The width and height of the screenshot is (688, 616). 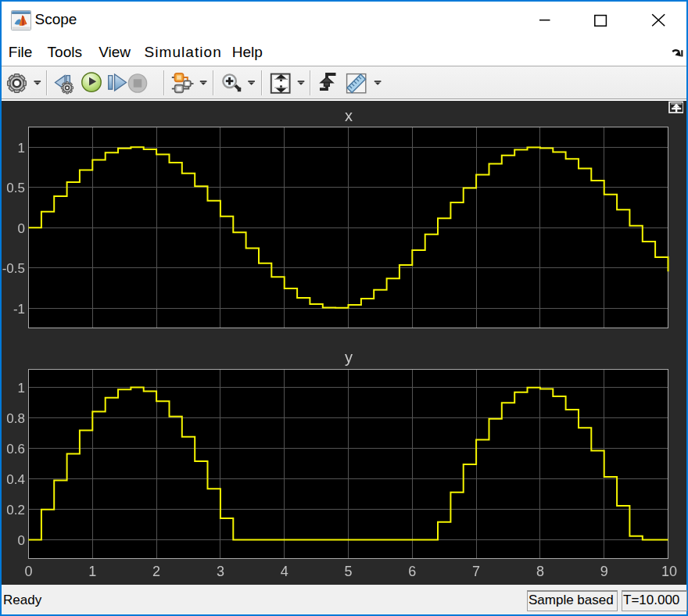 What do you see at coordinates (476, 571) in the screenshot?
I see `svg-text: 7` at bounding box center [476, 571].